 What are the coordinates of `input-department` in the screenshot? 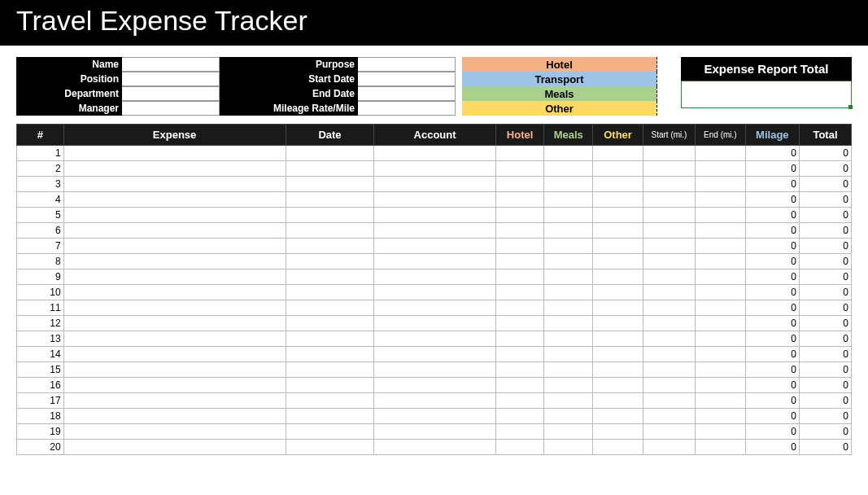 It's located at (171, 94).